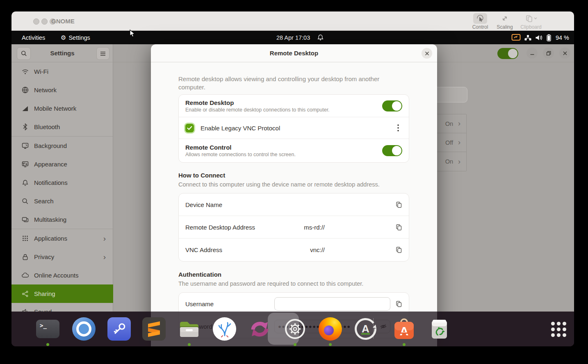  Describe the element at coordinates (440, 329) in the screenshot. I see `dock-trash-icon` at that location.